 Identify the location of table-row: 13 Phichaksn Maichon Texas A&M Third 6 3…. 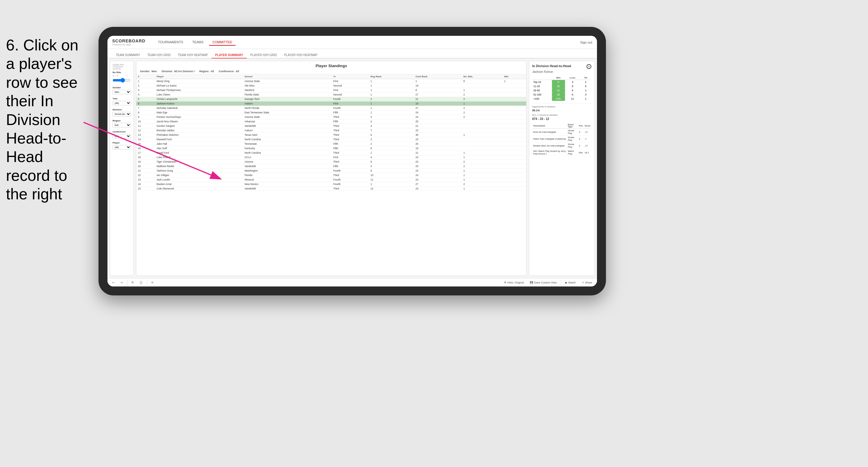
(332, 135).